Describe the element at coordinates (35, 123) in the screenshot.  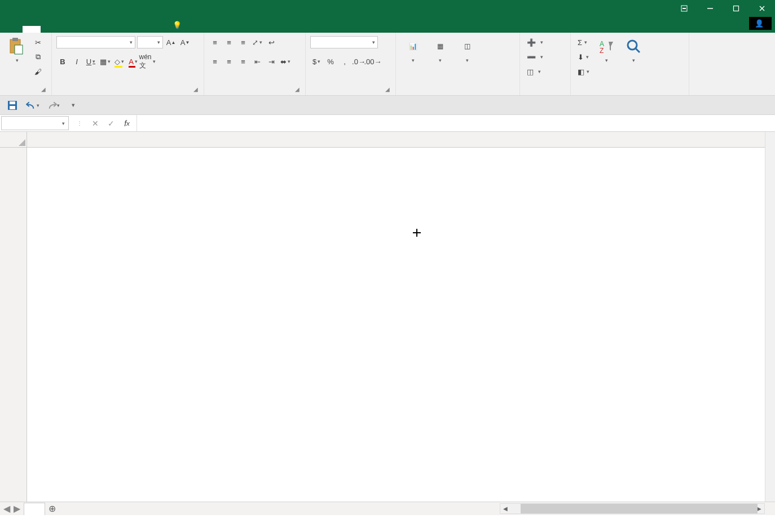
I see `name-box: ▾` at that location.